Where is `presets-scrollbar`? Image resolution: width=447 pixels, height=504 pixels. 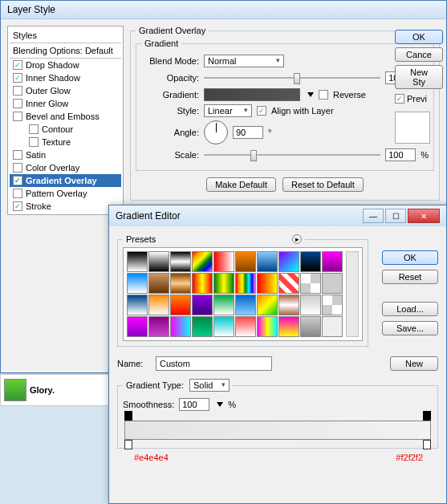 presets-scrollbar is located at coordinates (352, 294).